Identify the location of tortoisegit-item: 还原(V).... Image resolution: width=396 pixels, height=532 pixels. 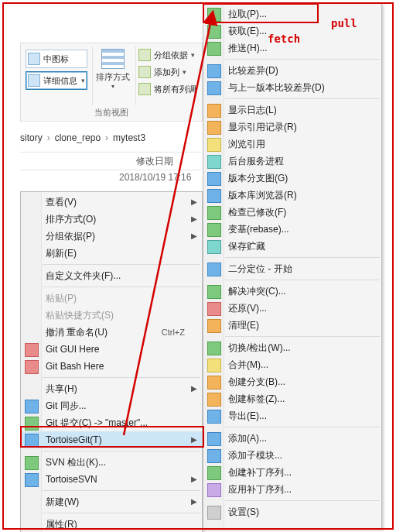
(292, 308).